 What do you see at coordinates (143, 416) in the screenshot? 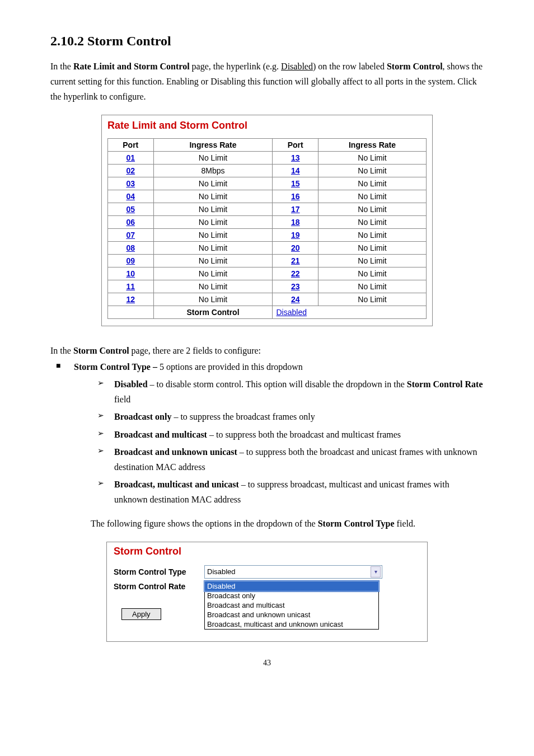
I see `text-bold: Broadcast only` at bounding box center [143, 416].